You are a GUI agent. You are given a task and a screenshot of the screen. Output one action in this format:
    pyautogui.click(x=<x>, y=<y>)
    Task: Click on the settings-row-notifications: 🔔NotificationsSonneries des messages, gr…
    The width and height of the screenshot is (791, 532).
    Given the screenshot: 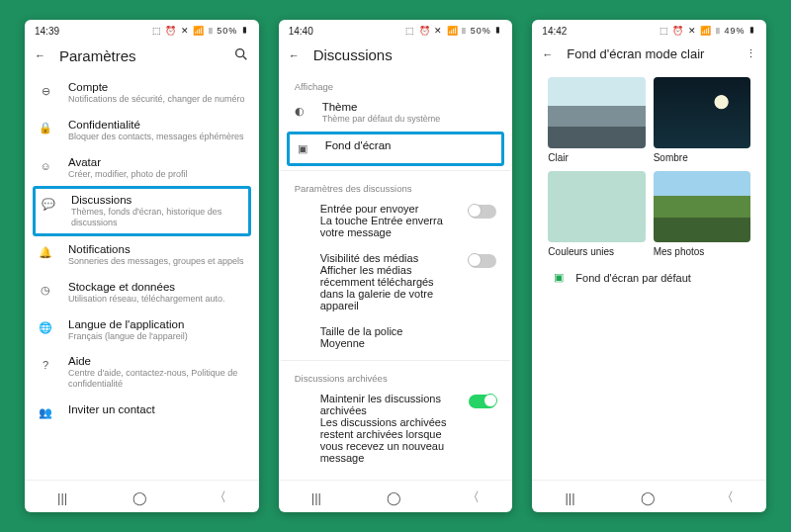 What is the action you would take?
    pyautogui.click(x=142, y=255)
    